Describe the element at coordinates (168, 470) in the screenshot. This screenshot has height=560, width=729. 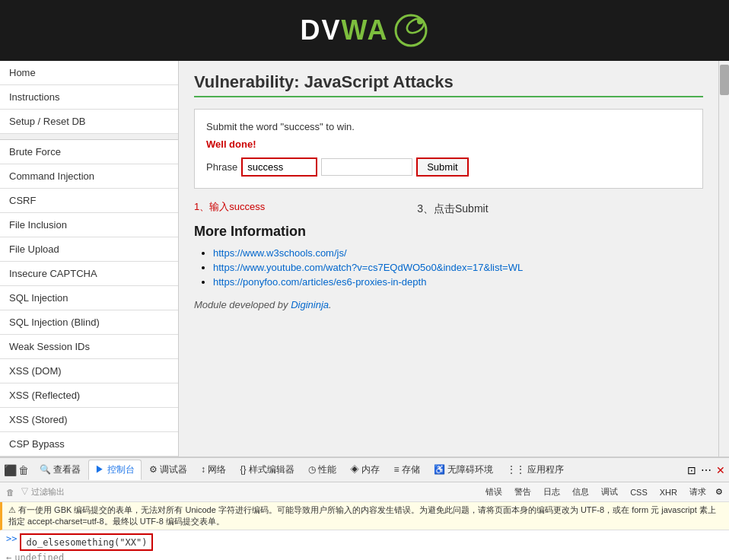
I see `tab-debugger: ⚙ 调试器` at that location.